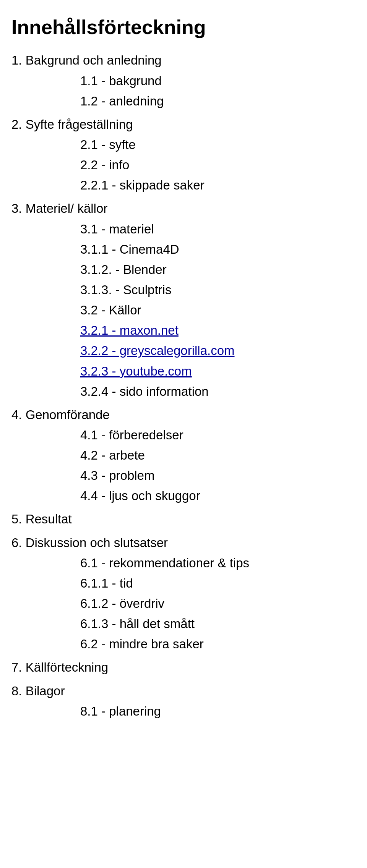 The image size is (367, 868). What do you see at coordinates (184, 310) in the screenshot?
I see `toc-item-3.2: 3.2 - Källor` at bounding box center [184, 310].